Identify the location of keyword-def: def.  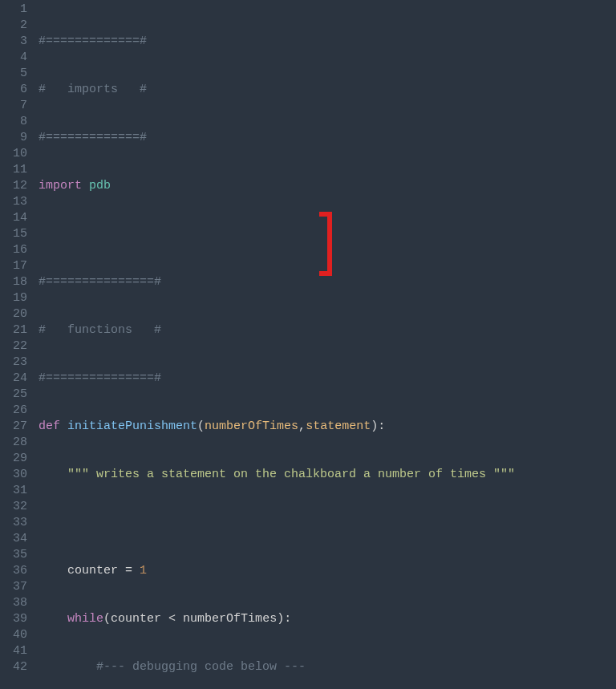
(50, 427).